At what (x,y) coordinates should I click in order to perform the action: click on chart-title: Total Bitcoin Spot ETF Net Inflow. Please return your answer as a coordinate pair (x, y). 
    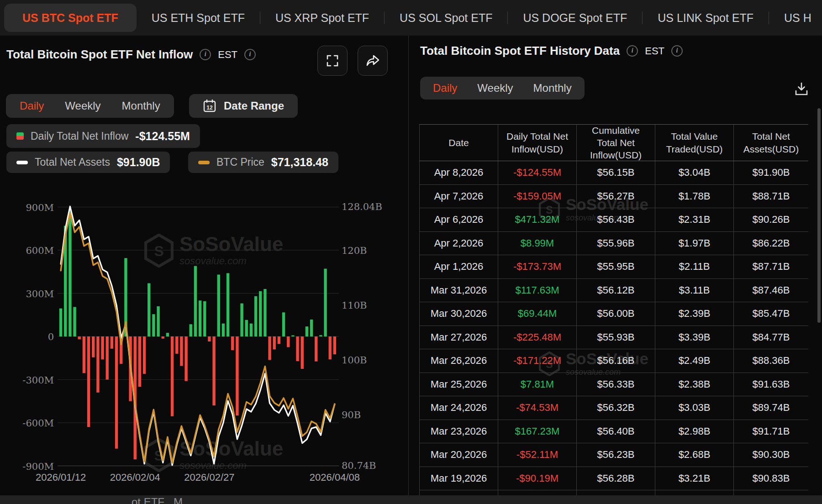
    Looking at the image, I should click on (100, 55).